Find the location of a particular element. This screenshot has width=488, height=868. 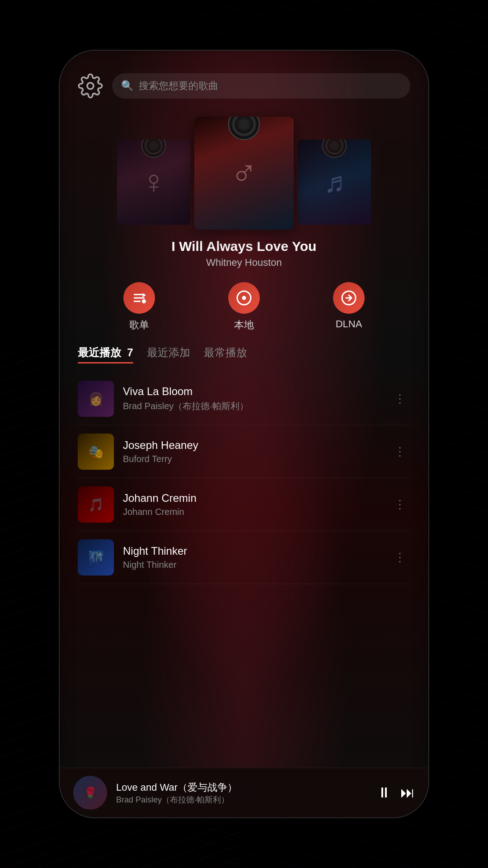

song-title-3: Johann Cremin is located at coordinates (252, 498).